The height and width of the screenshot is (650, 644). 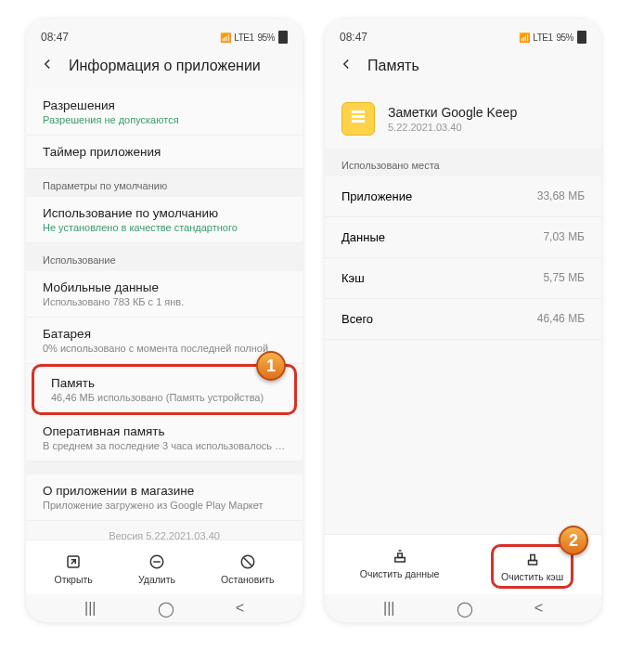 What do you see at coordinates (400, 574) in the screenshot?
I see `btn-label: Очистить данные` at bounding box center [400, 574].